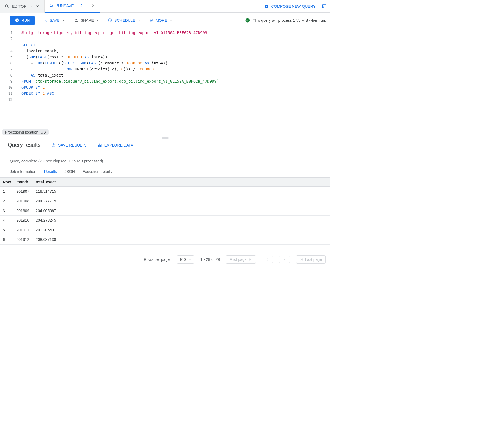 Image resolution: width=504 pixels, height=423 pixels. What do you see at coordinates (248, 20) in the screenshot?
I see `check-circle-icon` at bounding box center [248, 20].